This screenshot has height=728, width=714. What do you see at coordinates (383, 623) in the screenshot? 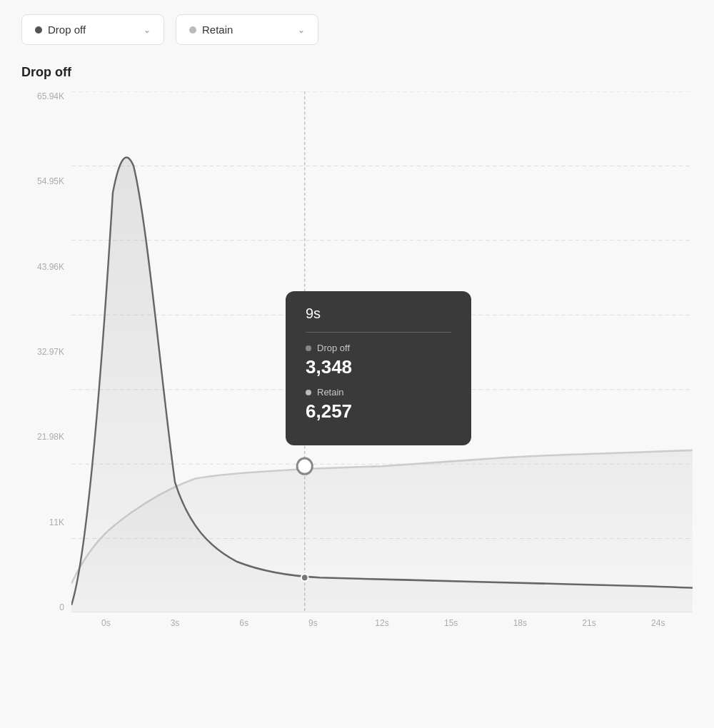
I see `x-label-12s: 12s` at bounding box center [383, 623].